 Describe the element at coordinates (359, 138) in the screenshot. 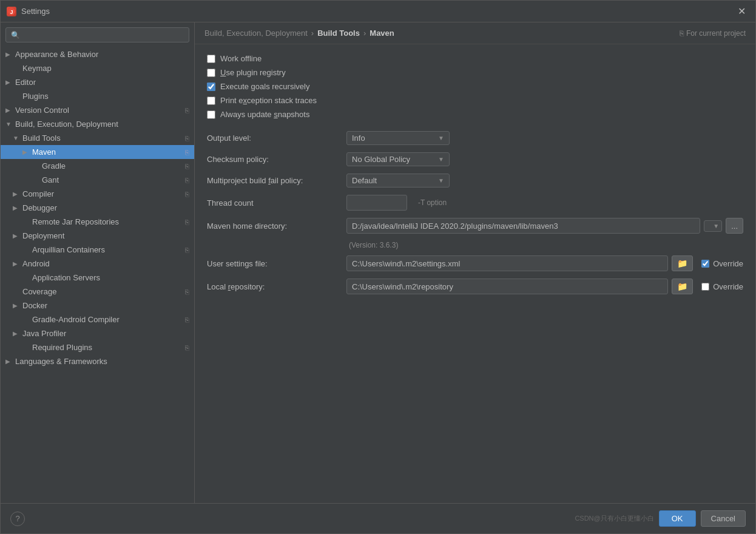

I see `output-level-value: Info` at that location.